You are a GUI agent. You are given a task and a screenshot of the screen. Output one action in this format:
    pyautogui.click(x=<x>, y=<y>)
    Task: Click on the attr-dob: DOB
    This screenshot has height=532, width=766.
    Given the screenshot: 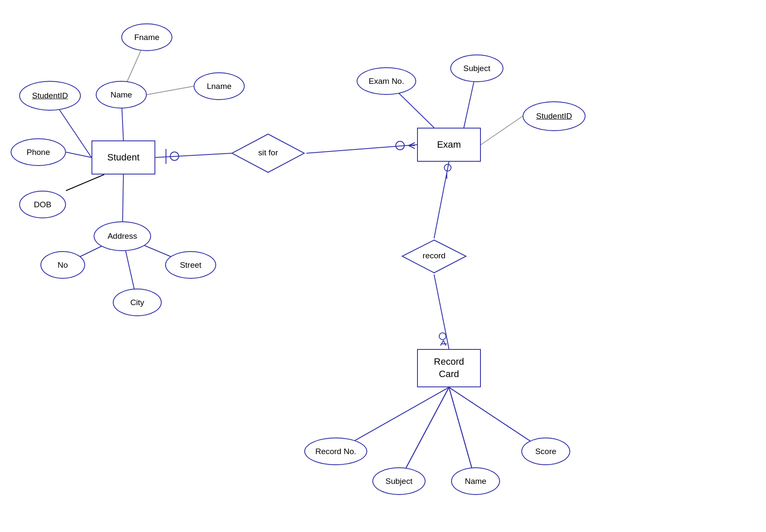 What is the action you would take?
    pyautogui.click(x=43, y=204)
    